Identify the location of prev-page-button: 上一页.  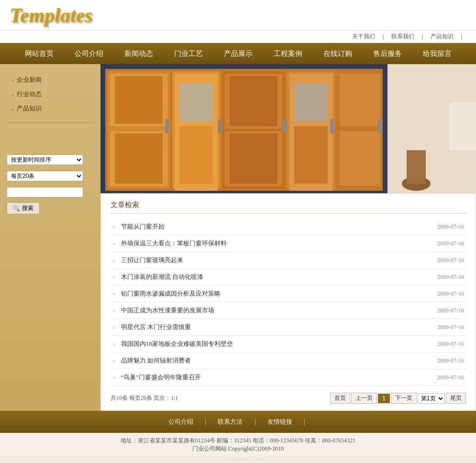
(364, 398).